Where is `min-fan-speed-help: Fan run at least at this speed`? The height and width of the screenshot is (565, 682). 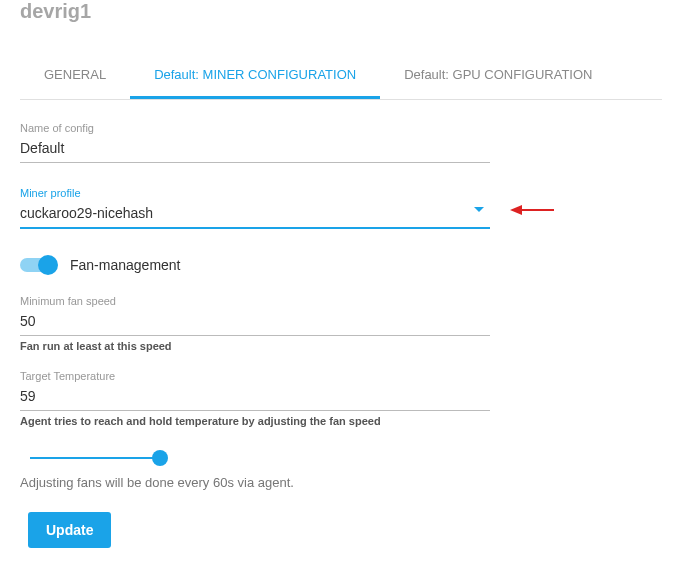
min-fan-speed-help: Fan run at least at this speed is located at coordinates (255, 346).